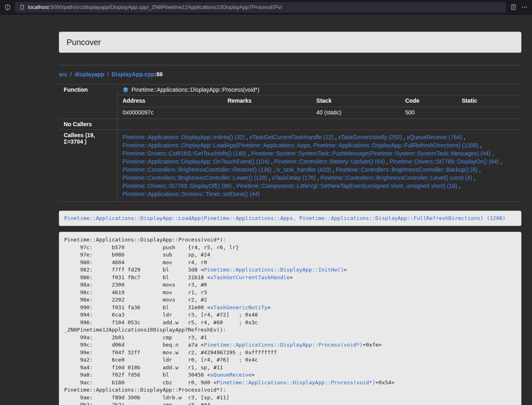  What do you see at coordinates (89, 74) in the screenshot?
I see `breadcrumb-displayapp: displayapp` at bounding box center [89, 74].